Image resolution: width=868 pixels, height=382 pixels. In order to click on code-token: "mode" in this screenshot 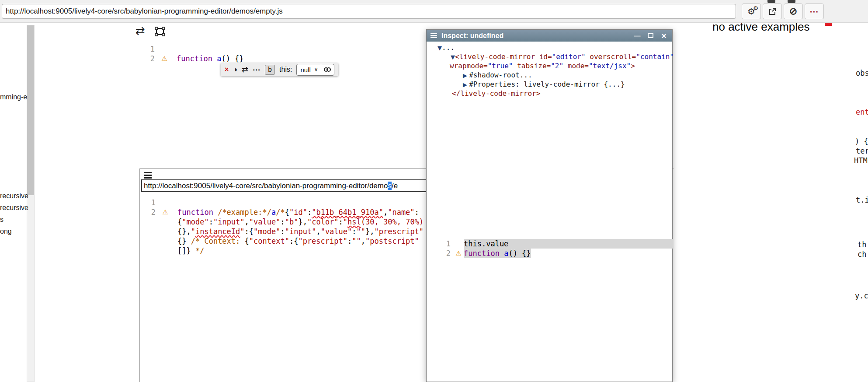, I will do `click(195, 222)`.